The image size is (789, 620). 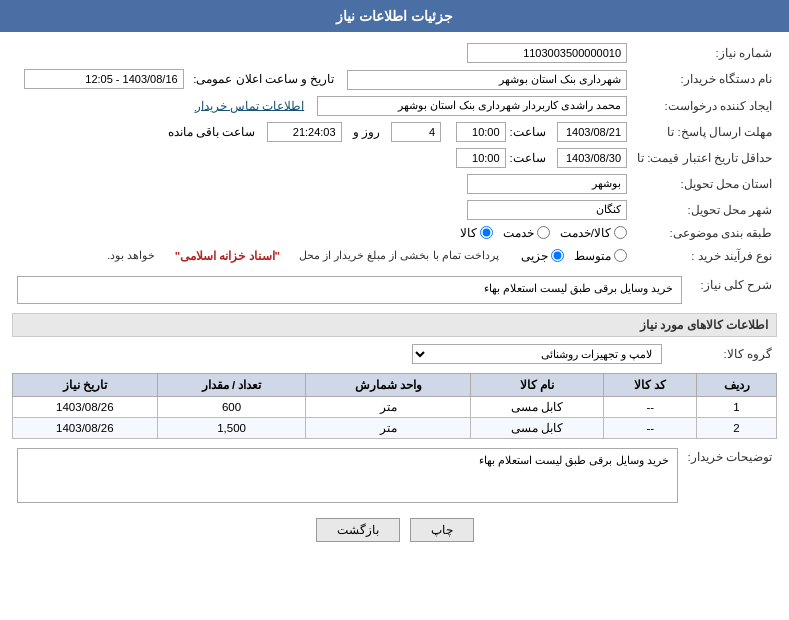 I want to click on radio-kala: کالا, so click(x=476, y=233).